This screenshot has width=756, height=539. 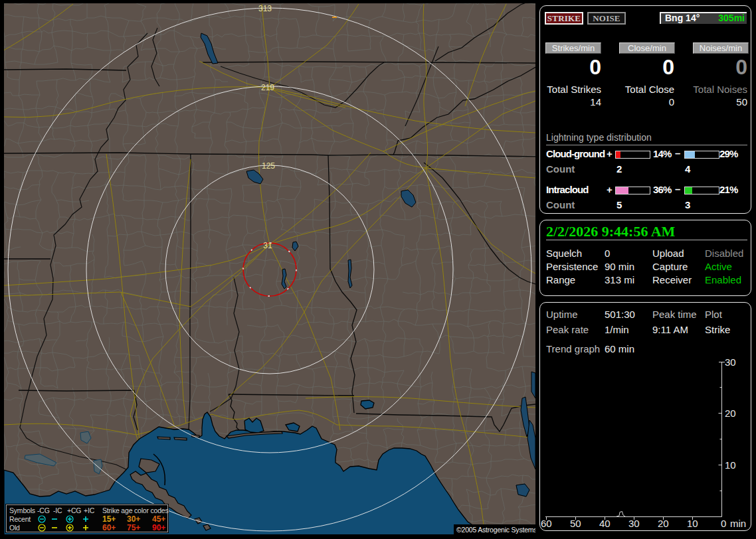 What do you see at coordinates (268, 88) in the screenshot?
I see `svg-text: 219` at bounding box center [268, 88].